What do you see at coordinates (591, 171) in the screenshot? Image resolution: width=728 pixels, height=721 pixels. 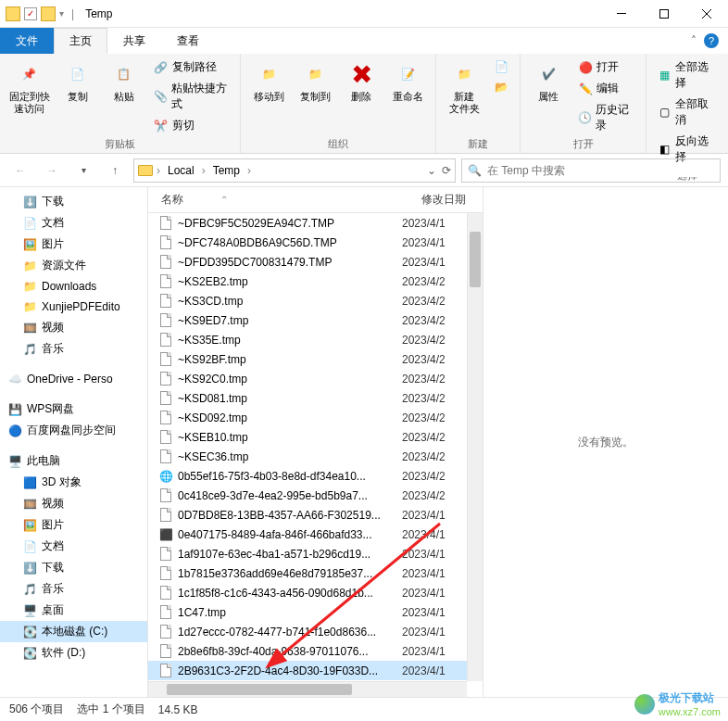 I see `search-box: 🔍` at bounding box center [591, 171].